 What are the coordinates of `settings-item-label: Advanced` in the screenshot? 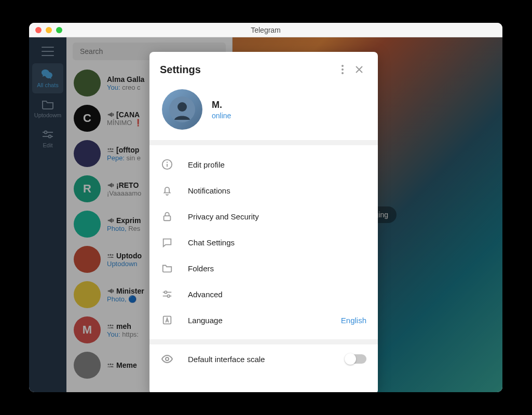 It's located at (277, 295).